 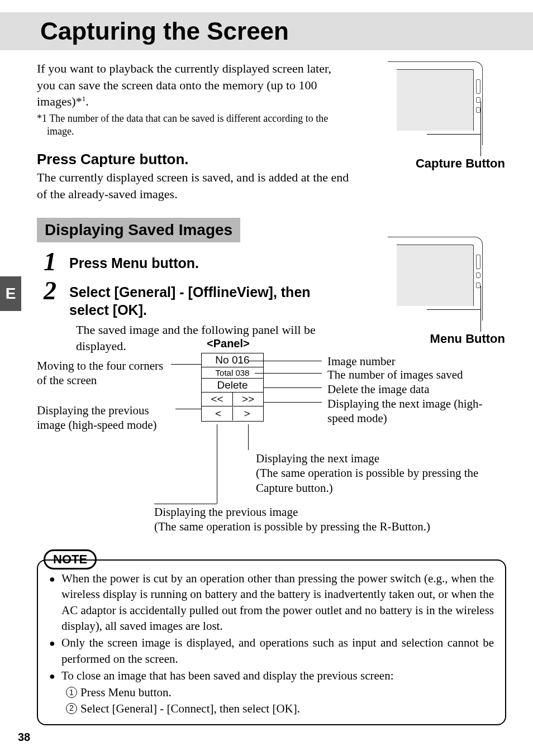 I want to click on ann-prev-image-line1: Displaying the previous image, so click(x=226, y=512).